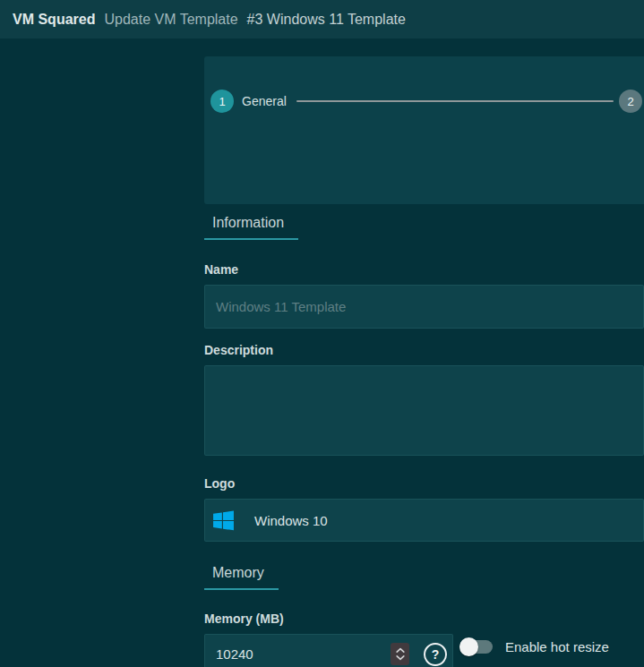 The image size is (644, 667). What do you see at coordinates (534, 646) in the screenshot?
I see `hot-resize-toggle-group: Enable hot resize` at bounding box center [534, 646].